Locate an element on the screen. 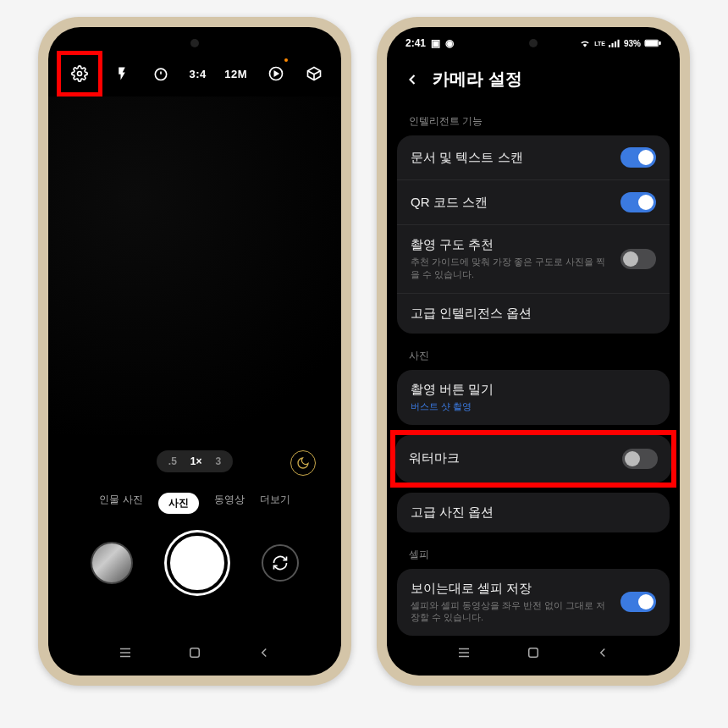 The width and height of the screenshot is (728, 728). signal-icon is located at coordinates (615, 43).